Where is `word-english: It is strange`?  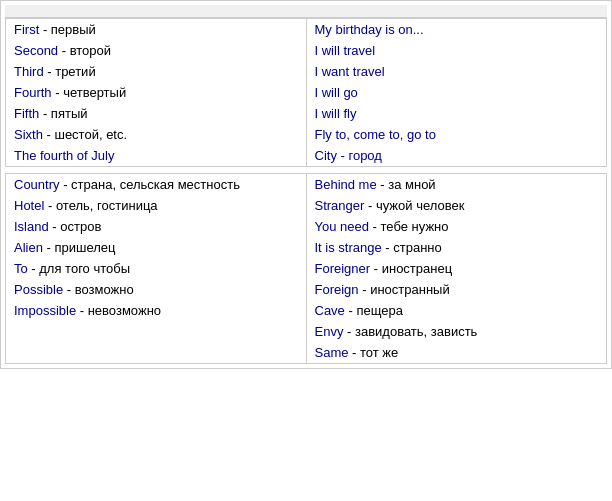 word-english: It is strange is located at coordinates (348, 248).